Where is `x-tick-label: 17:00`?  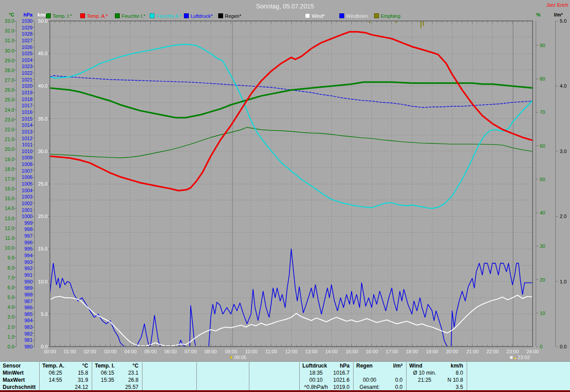 x-tick-label: 17:00 is located at coordinates (392, 352).